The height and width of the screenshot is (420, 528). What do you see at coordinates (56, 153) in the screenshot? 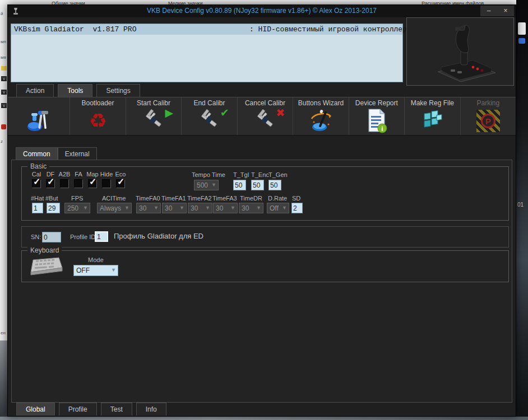
I see `panel-tab-bar: Common External` at bounding box center [56, 153].